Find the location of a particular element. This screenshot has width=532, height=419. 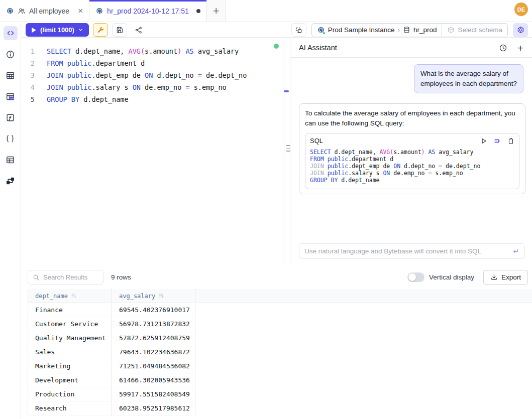

rail-item-worksheet is located at coordinates (11, 33).